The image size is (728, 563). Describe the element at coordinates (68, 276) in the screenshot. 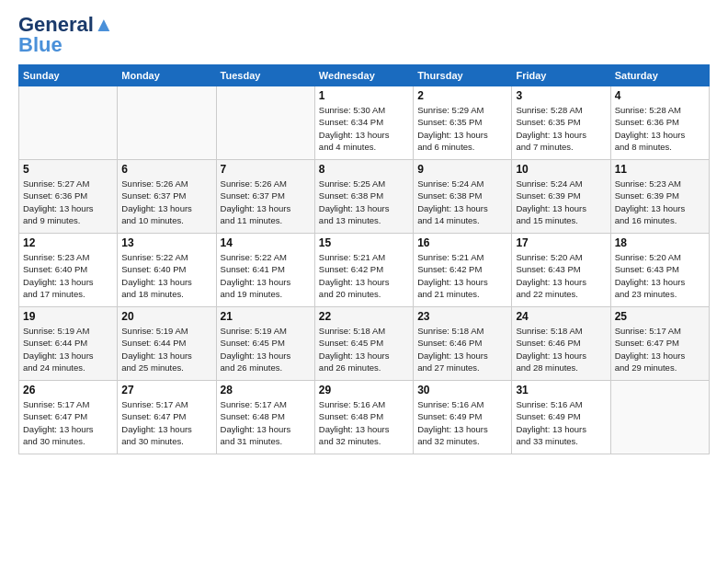

I see `day-info: Sunrise: 5:23 AMSunset: 6:40 PMDaylight:…` at that location.